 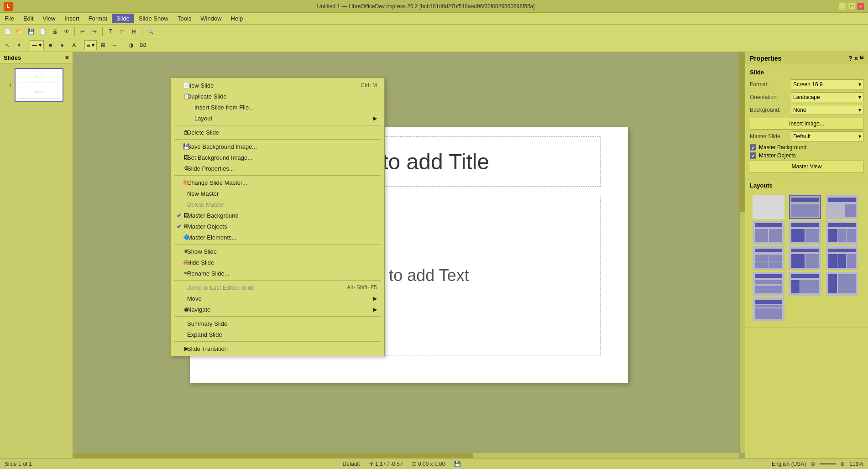 What do you see at coordinates (277, 96) in the screenshot?
I see `menu-item-duplicate-slide: 📋 Duplicate Slide` at bounding box center [277, 96].